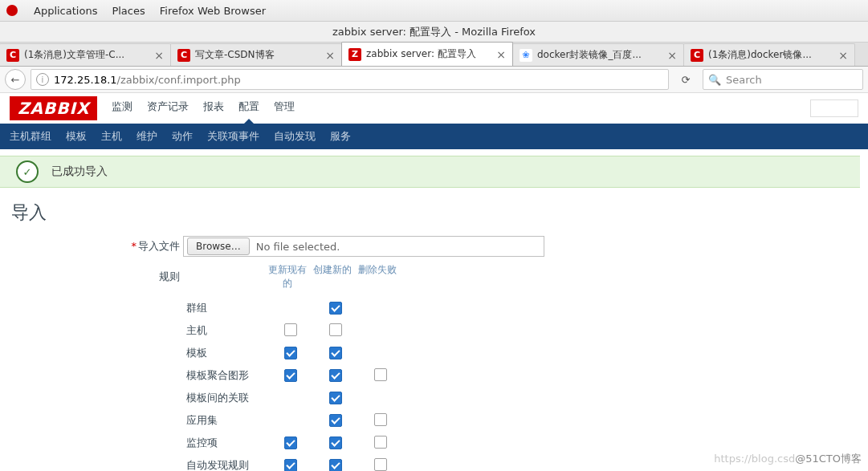  I want to click on import-file-label: *导入文件, so click(152, 246).